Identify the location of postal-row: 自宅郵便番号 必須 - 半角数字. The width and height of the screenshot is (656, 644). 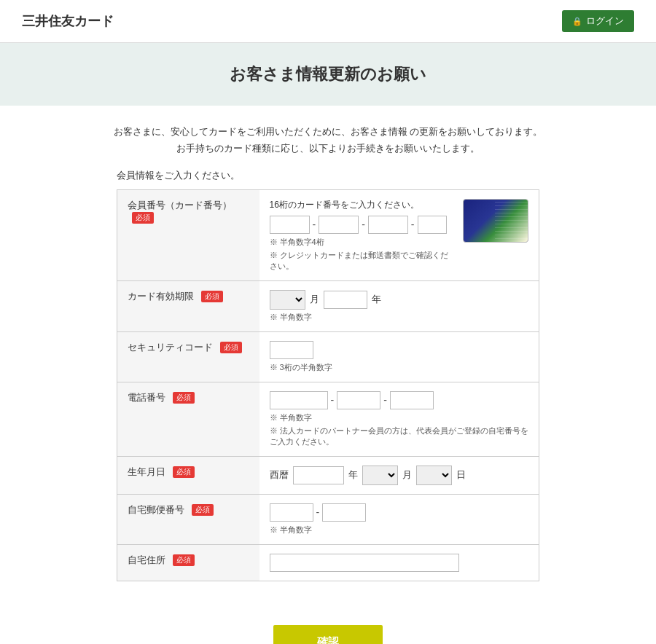
(328, 519).